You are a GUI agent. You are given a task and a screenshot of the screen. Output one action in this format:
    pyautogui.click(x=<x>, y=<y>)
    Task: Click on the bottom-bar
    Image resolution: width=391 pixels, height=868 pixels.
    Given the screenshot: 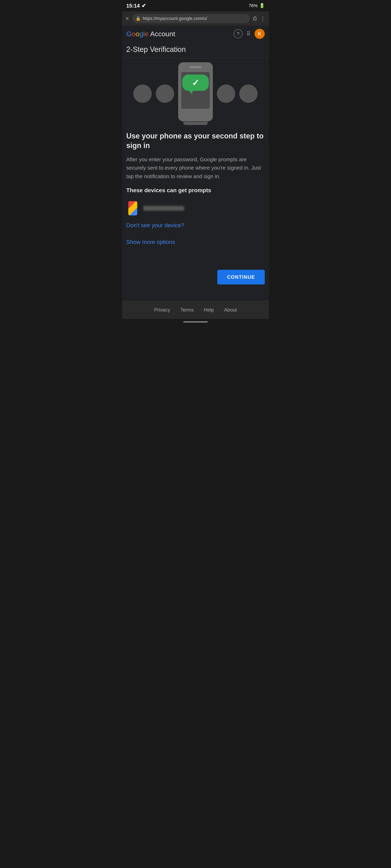 What is the action you would take?
    pyautogui.click(x=196, y=322)
    